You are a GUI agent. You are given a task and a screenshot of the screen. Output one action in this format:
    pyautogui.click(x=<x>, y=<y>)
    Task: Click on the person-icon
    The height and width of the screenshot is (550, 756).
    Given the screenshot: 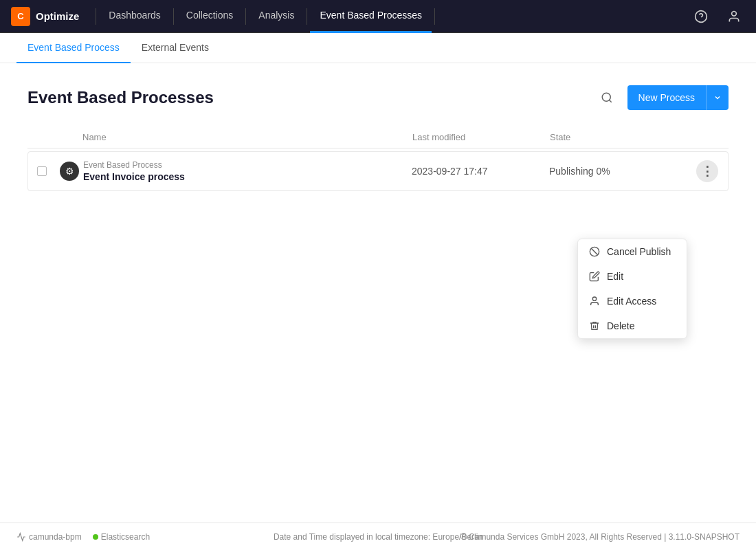 What is the action you would take?
    pyautogui.click(x=594, y=301)
    